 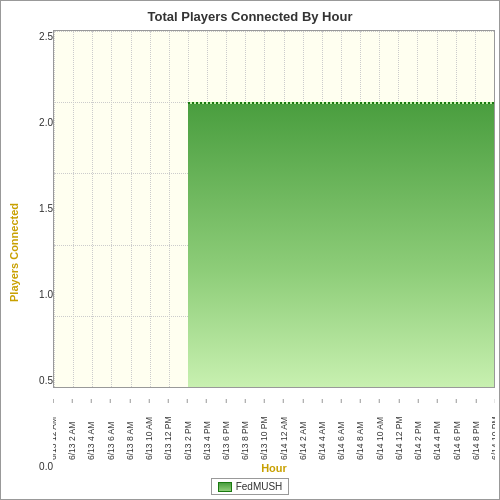 What do you see at coordinates (260, 486) in the screenshot?
I see `legend-label: FedMUSH` at bounding box center [260, 486].